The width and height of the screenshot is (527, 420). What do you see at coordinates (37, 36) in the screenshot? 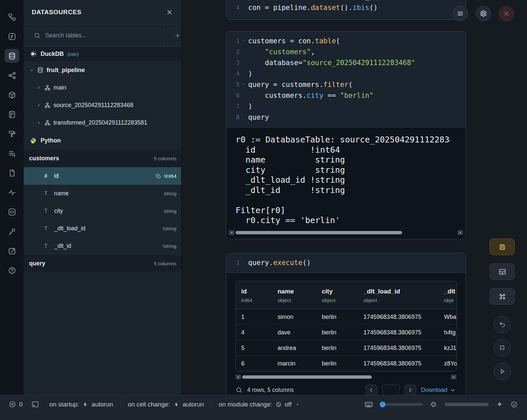
I see `search-icon` at bounding box center [37, 36].